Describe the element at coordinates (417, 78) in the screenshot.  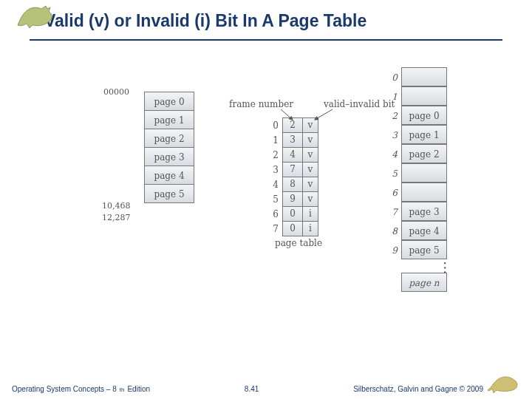
I see `memory-row: 0` at that location.